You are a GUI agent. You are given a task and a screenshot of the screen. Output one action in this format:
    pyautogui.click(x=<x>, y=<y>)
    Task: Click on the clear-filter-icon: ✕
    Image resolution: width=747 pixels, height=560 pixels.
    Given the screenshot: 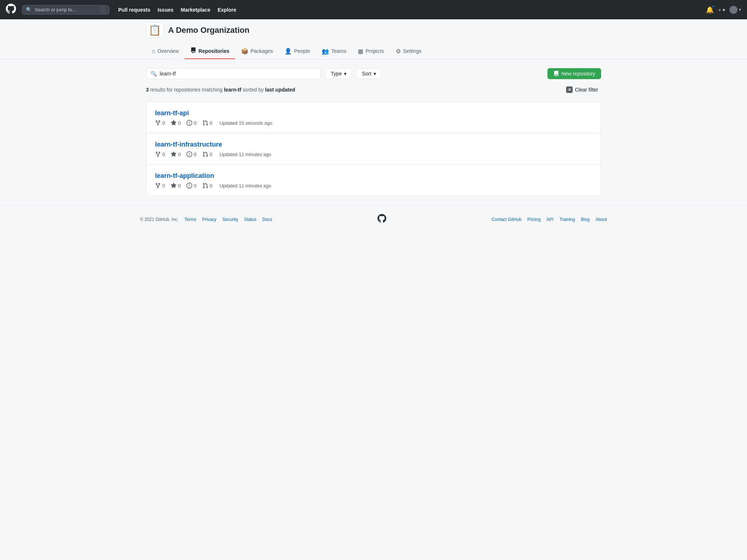 What is the action you would take?
    pyautogui.click(x=569, y=90)
    